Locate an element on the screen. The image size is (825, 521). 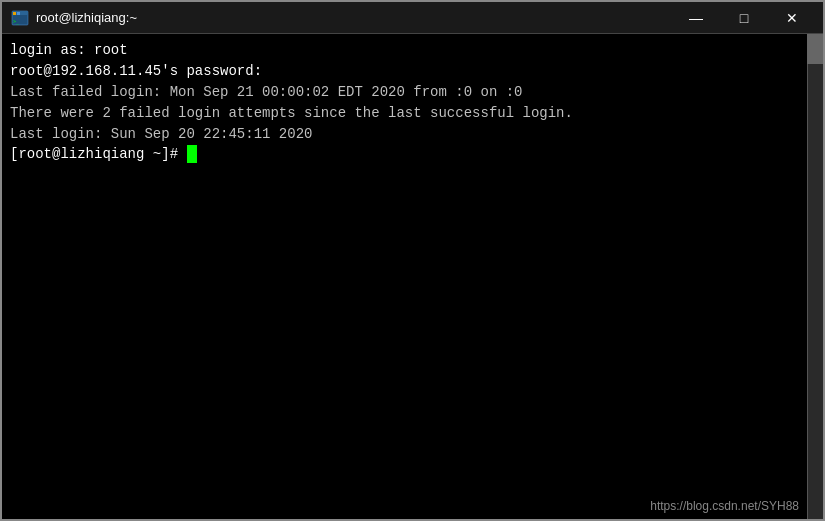
titlebar: >_ root@lizhiqiang:~ — □ ✕ is located at coordinates (412, 18).